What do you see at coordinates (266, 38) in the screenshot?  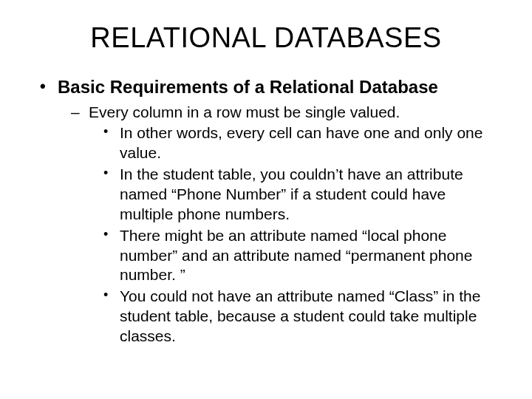 I see `slide-title: RELATIONAL DATABASES` at bounding box center [266, 38].